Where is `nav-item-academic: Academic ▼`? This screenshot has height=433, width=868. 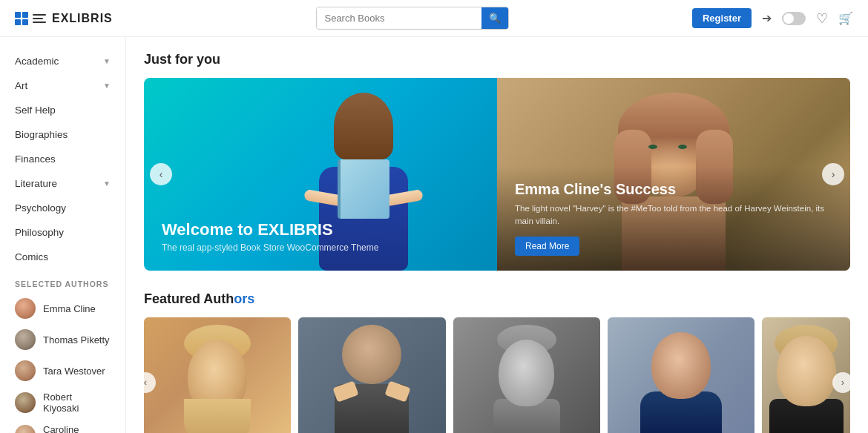 nav-item-academic: Academic ▼ is located at coordinates (62, 61).